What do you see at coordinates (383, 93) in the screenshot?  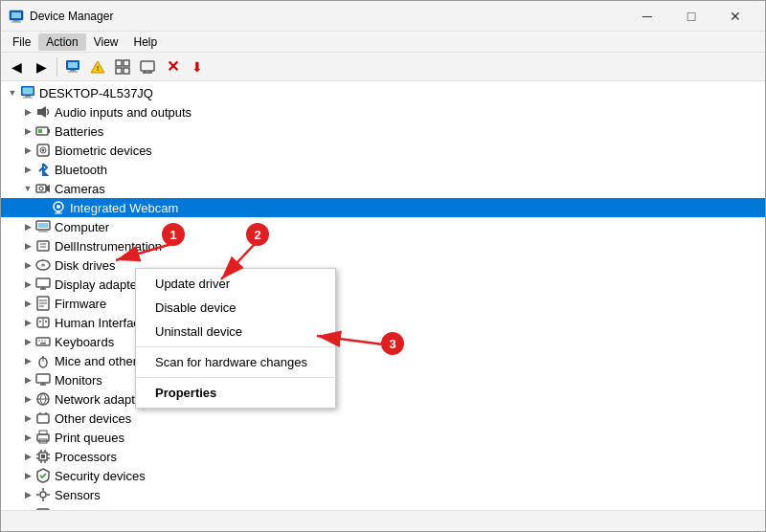 I see `tree-root: ▼ DESKTOP-4L537JQ` at bounding box center [383, 93].